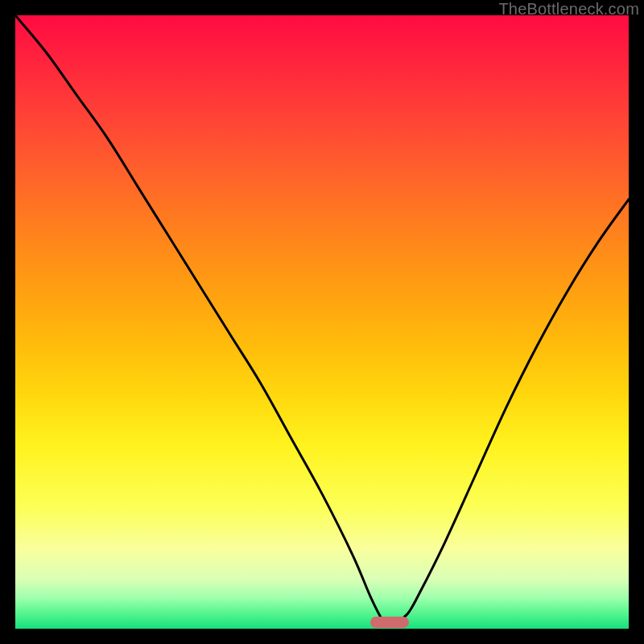  What do you see at coordinates (568, 10) in the screenshot?
I see `watermark-text: TheBottleneck.com` at bounding box center [568, 10].